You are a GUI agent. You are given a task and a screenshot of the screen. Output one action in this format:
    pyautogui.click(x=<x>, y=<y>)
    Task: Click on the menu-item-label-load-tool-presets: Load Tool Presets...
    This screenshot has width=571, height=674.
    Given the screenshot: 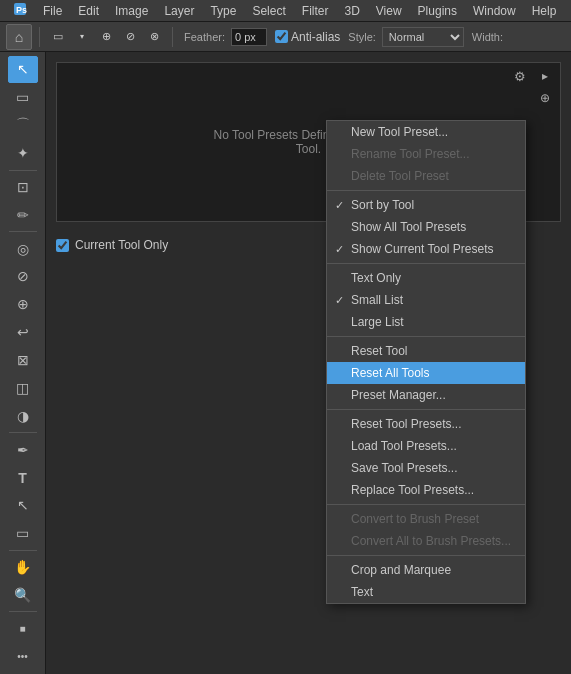 What is the action you would take?
    pyautogui.click(x=404, y=446)
    